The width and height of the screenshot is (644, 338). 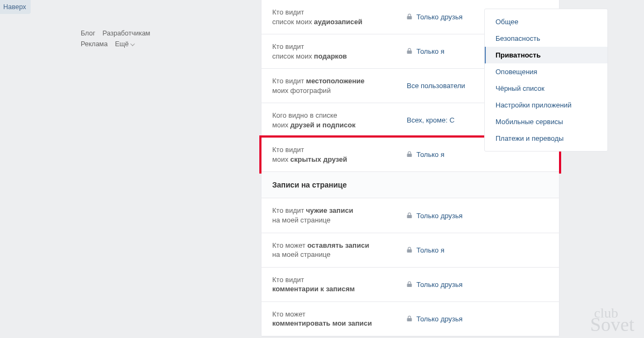 I want to click on sidebar-item-3: Оповещения, so click(x=546, y=72).